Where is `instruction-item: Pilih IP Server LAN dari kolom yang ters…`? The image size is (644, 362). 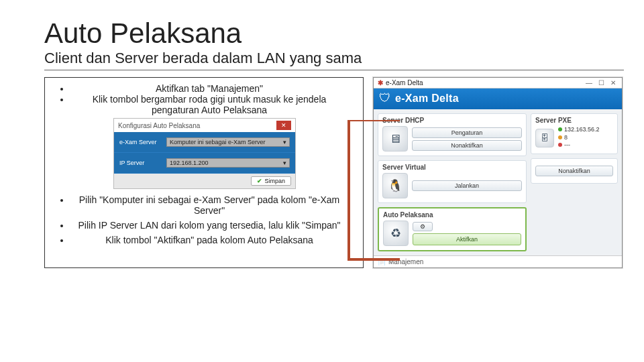
instruction-item: Pilih IP Server LAN dari kolom yang ters… is located at coordinates (209, 225).